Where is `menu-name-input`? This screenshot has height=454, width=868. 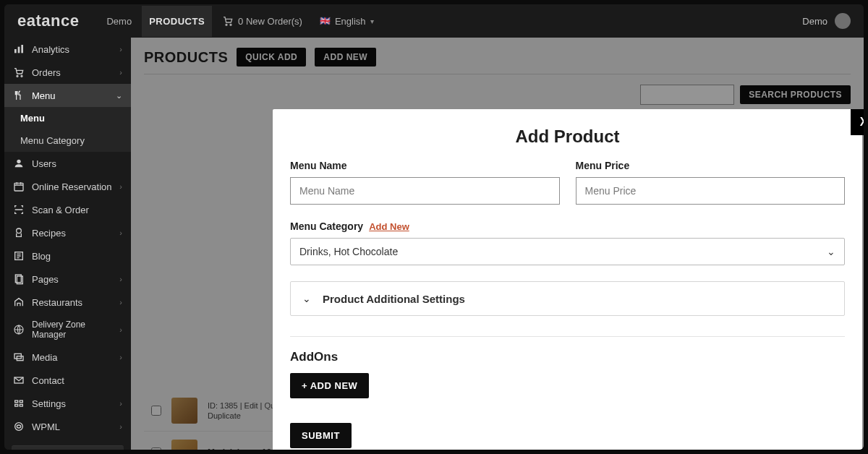
menu-name-input is located at coordinates (425, 191).